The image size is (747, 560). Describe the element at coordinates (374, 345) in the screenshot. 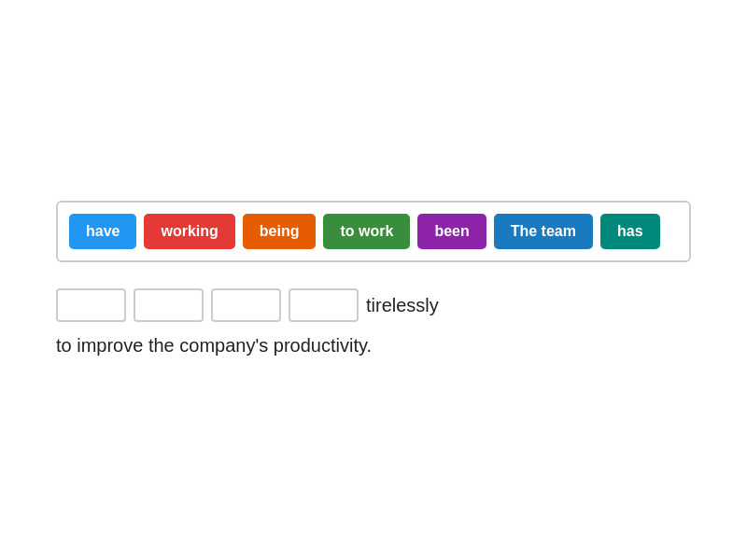

I see `sentence-continuation: to improve the company's productivity.` at that location.